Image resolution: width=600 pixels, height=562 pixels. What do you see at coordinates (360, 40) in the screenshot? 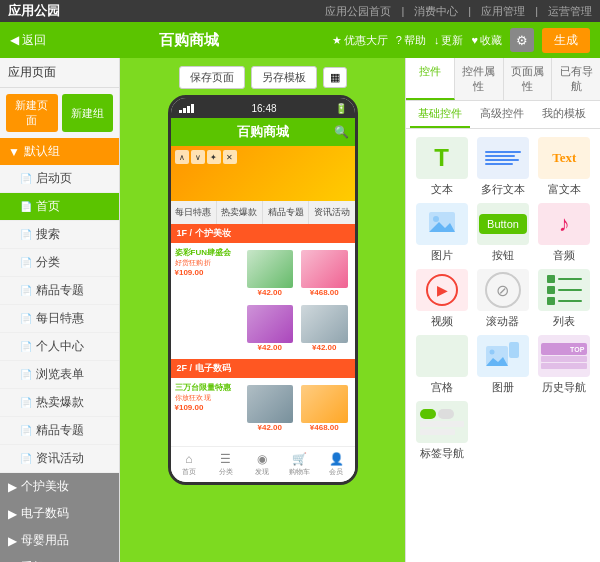
I see `nav-icon-lobby: ★ 优惠大厅` at bounding box center [360, 40].